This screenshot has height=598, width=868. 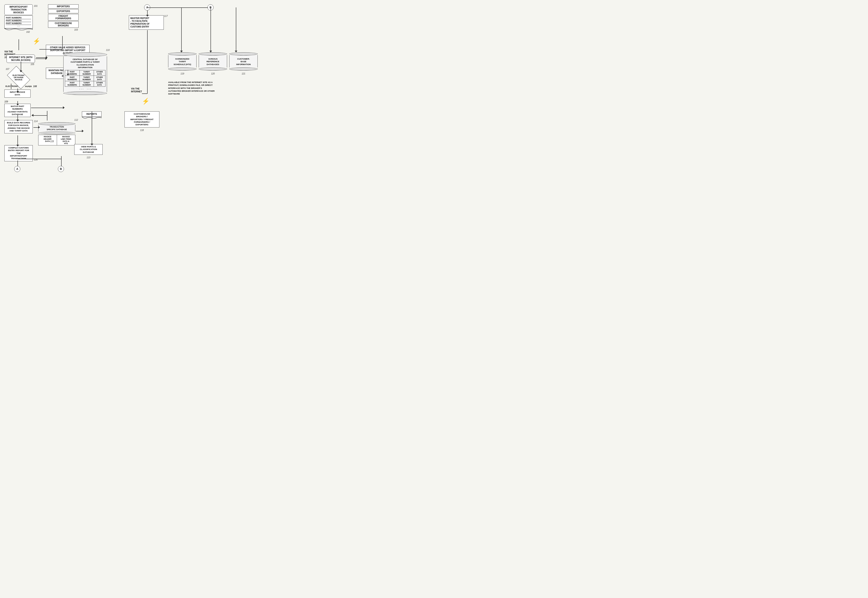 I want to click on line-maintain-to-db, so click(x=68, y=72).